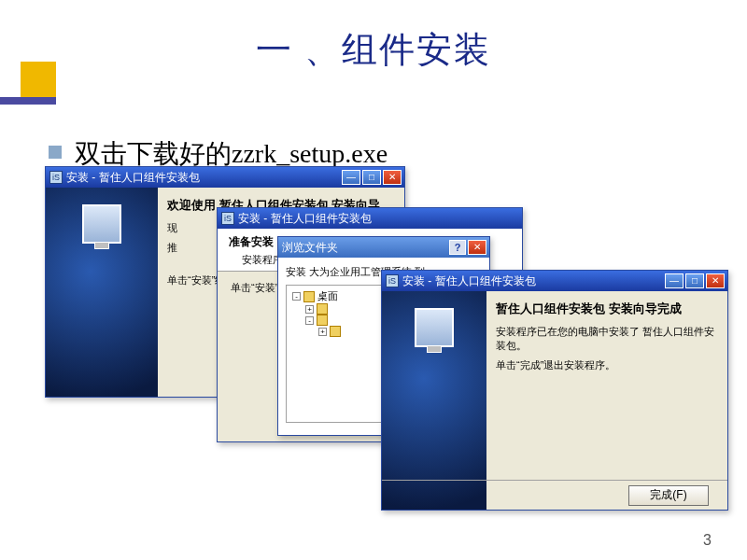 This screenshot has width=747, height=560. What do you see at coordinates (225, 177) in the screenshot?
I see `win1-titlebar: iS 安装 - 暂住人口组件安装包 — □ ✕` at bounding box center [225, 177].